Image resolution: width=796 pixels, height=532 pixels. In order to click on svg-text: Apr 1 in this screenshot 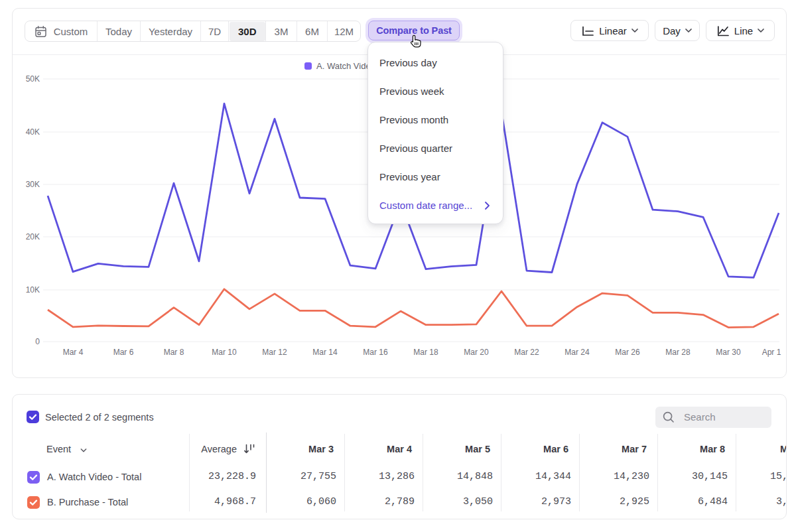, I will do `click(772, 352)`.